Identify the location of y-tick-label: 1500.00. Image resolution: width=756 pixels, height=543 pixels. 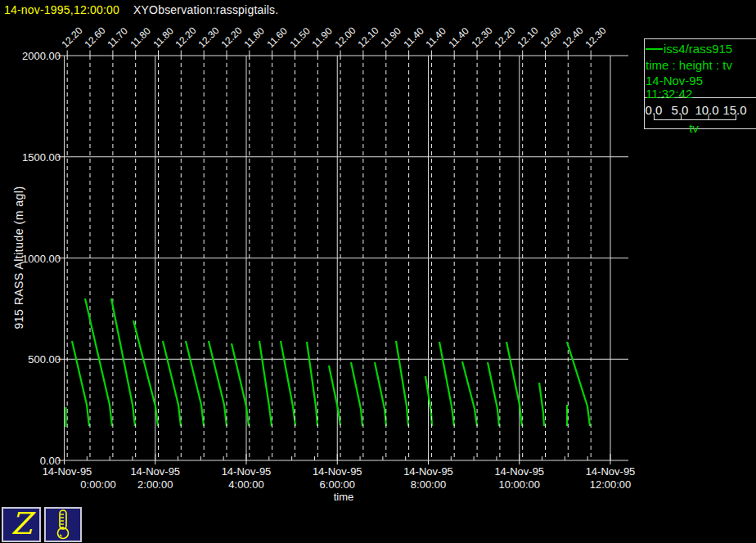
(35, 157).